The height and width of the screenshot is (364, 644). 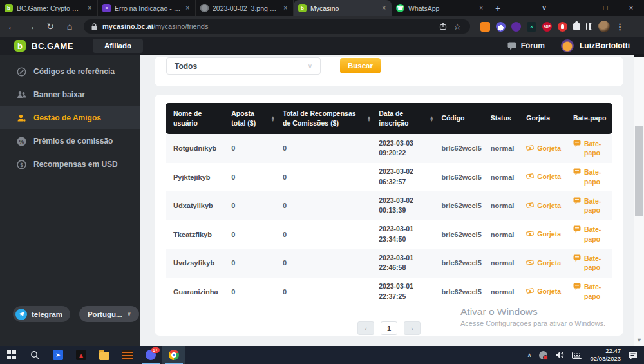 I want to click on sidebar-item-commission-rewards: % Prêmios de comissão, so click(x=70, y=141).